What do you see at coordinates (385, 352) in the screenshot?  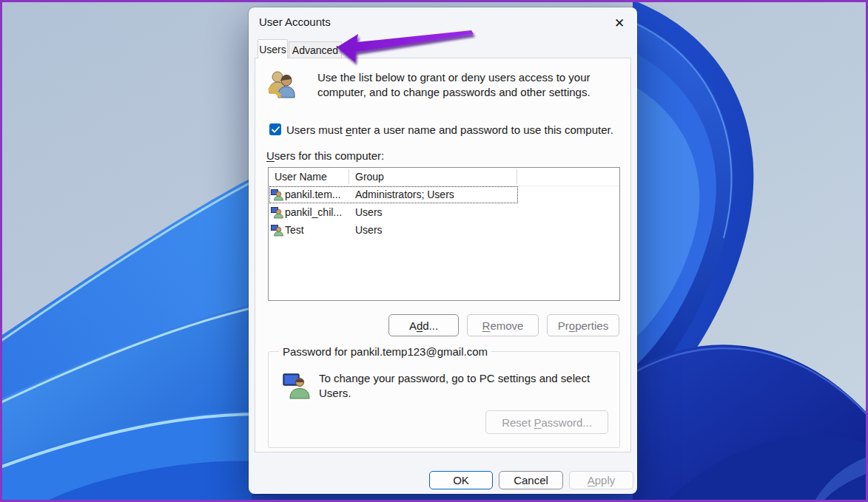 I see `password-groupbox-legend: Password for pankil.temp123@gmail.com` at bounding box center [385, 352].